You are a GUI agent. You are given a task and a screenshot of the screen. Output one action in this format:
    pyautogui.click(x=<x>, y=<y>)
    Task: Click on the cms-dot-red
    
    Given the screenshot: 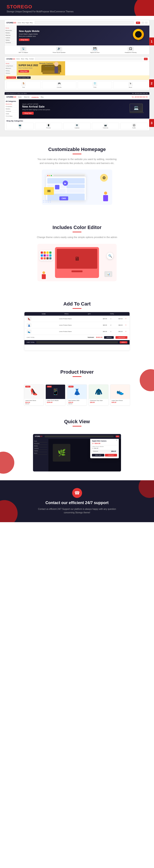 What is the action you would take?
    pyautogui.click(x=48, y=176)
    